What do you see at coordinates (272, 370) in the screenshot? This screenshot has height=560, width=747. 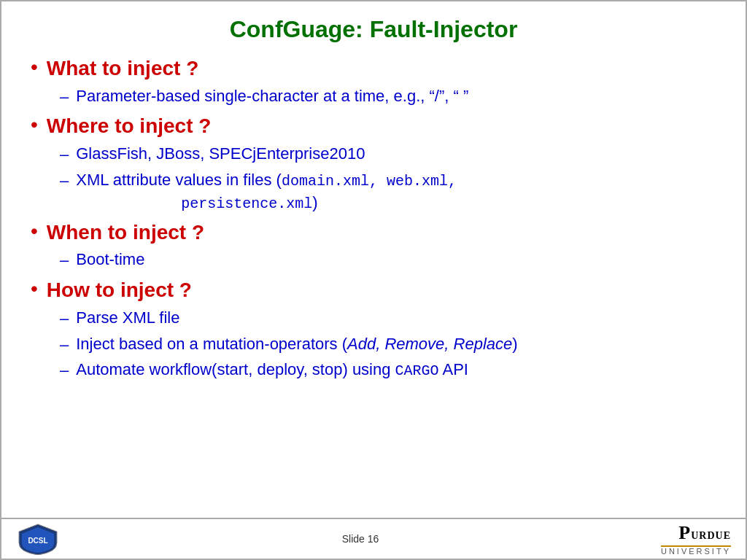 I see `sub-text-how-3: Automate workflow(start, deploy, stop) u…` at bounding box center [272, 370].